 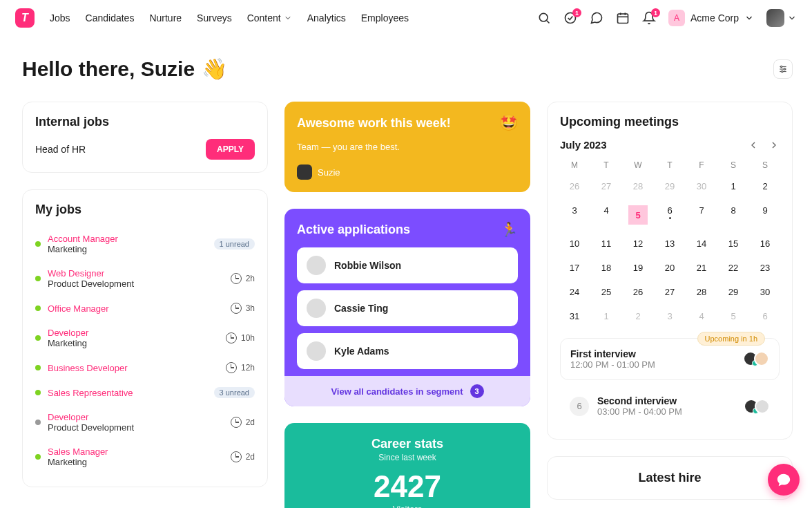 What do you see at coordinates (243, 457) in the screenshot?
I see `job-meta: 2d` at bounding box center [243, 457].